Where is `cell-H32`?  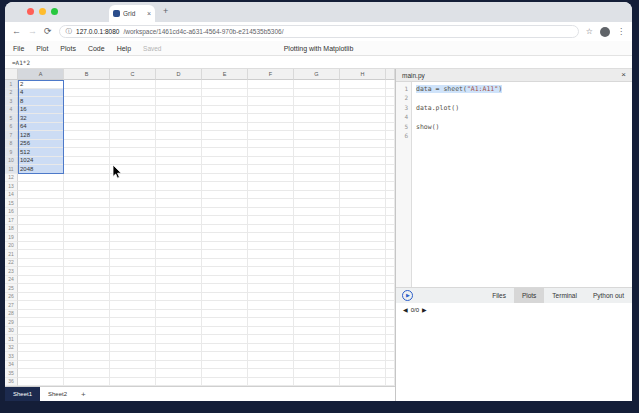
cell-H32 is located at coordinates (363, 348).